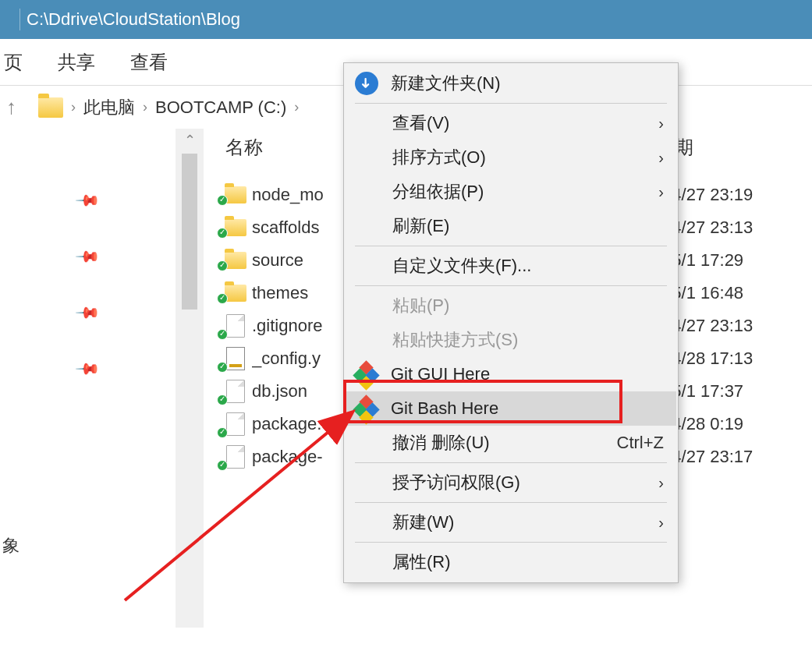 The width and height of the screenshot is (812, 651). Describe the element at coordinates (11, 108) in the screenshot. I see `up-arrow-icon: ↑` at that location.